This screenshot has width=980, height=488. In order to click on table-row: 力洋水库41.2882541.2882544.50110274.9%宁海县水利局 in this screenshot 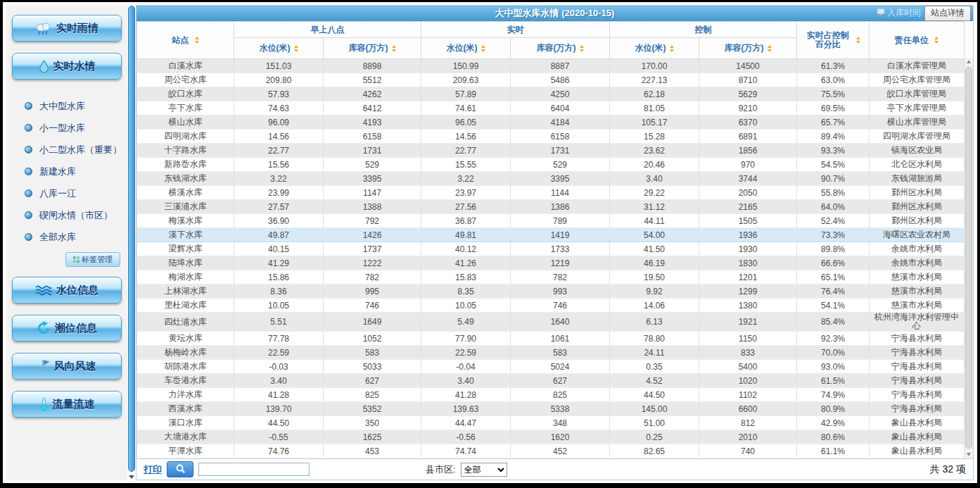, I will do `click(551, 395)`.